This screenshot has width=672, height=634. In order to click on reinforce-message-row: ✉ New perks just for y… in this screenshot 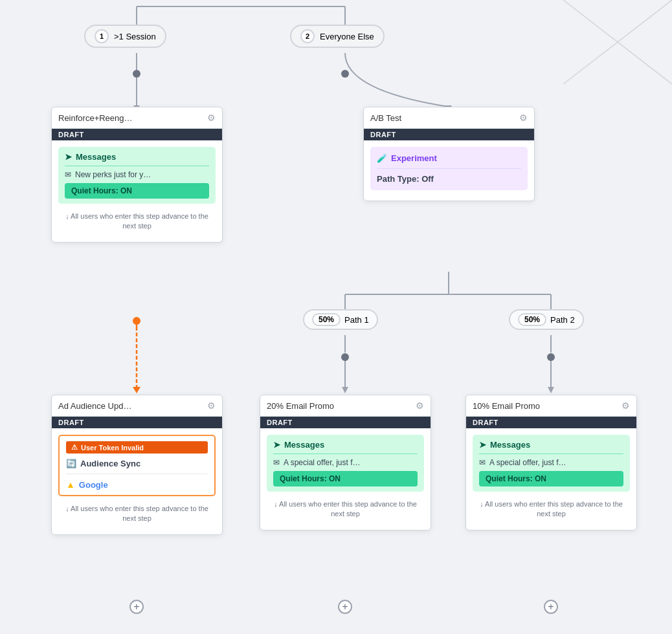, I will do `click(137, 175)`.